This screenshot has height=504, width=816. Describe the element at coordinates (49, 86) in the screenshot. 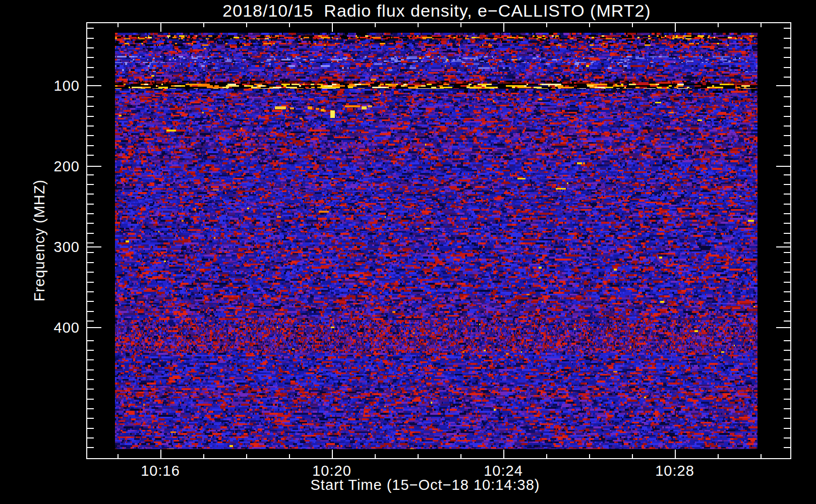

I see `y-tick-label-100: 100` at that location.